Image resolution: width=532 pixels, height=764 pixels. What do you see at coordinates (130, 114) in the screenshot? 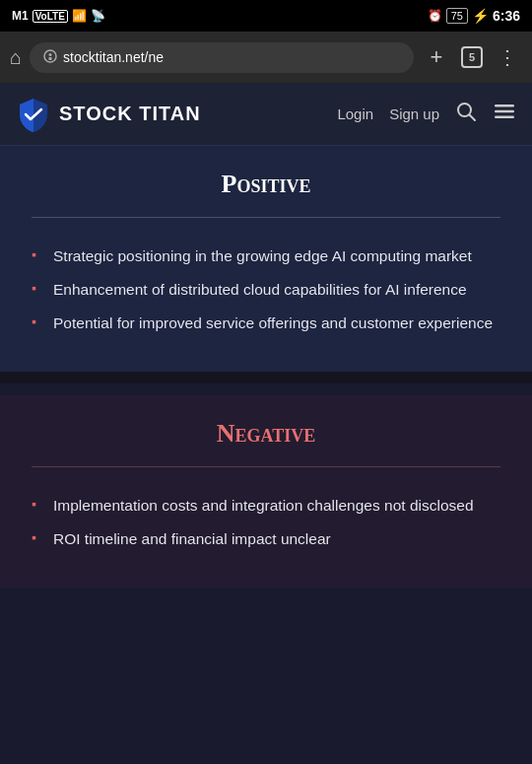
I see `logo-text: STOCK TITAN` at bounding box center [130, 114].